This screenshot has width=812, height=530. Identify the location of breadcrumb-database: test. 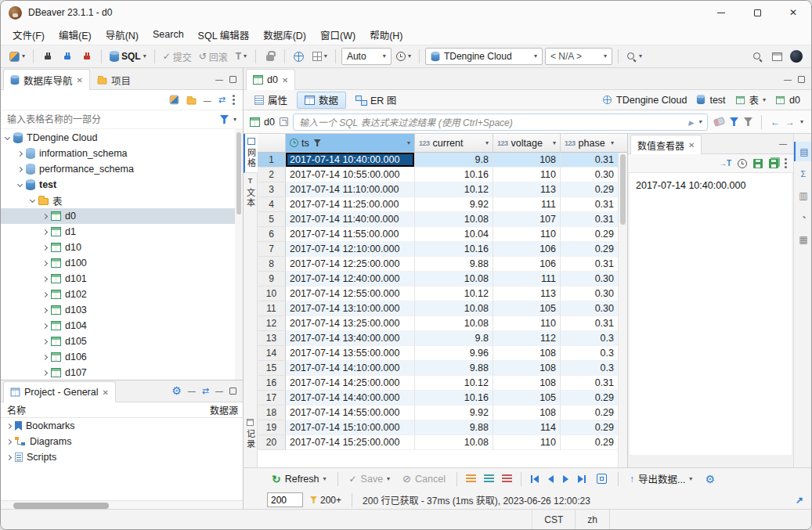
(711, 100).